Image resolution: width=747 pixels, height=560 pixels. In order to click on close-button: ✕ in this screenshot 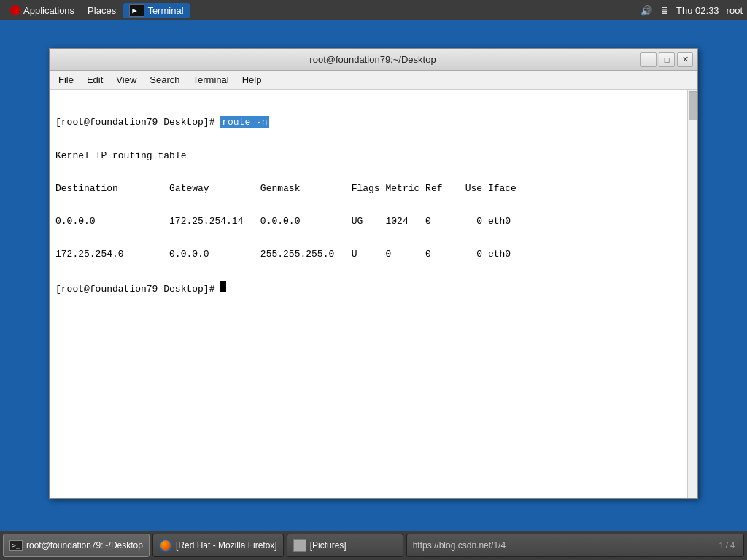, I will do `click(685, 60)`.